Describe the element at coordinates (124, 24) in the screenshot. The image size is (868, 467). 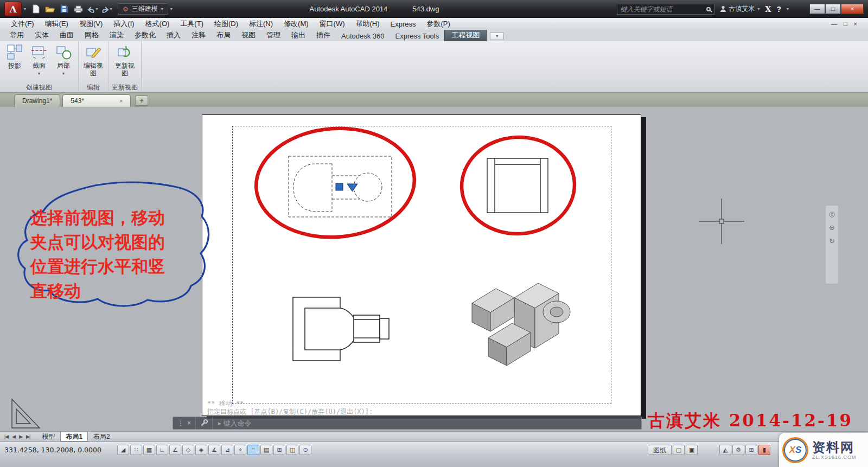
I see `menu-insert: 插入(I)` at that location.